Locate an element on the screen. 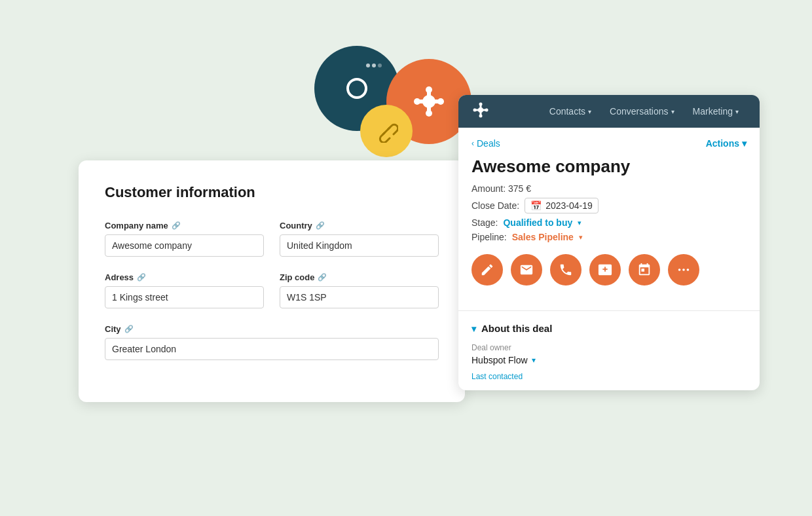 The image size is (812, 516). city-label: City 🔗 is located at coordinates (272, 329).